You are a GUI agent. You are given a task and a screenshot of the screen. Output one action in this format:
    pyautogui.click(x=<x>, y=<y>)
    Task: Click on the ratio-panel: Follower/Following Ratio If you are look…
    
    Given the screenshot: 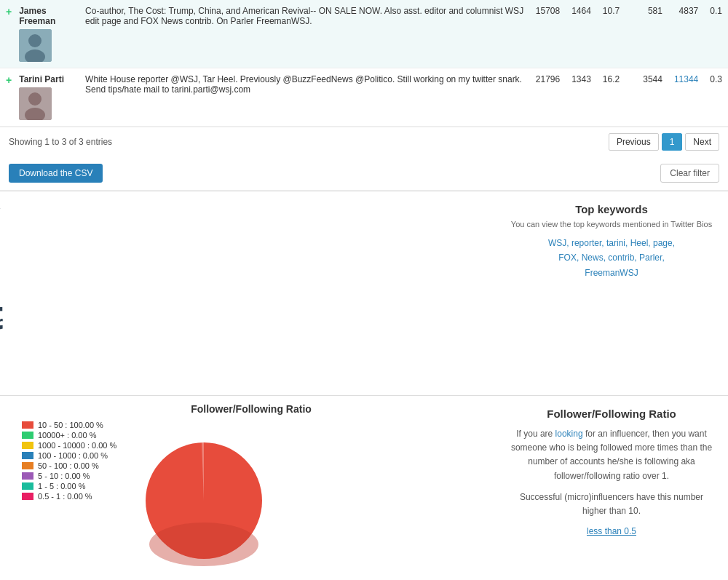 What is the action you would take?
    pyautogui.click(x=612, y=488)
    